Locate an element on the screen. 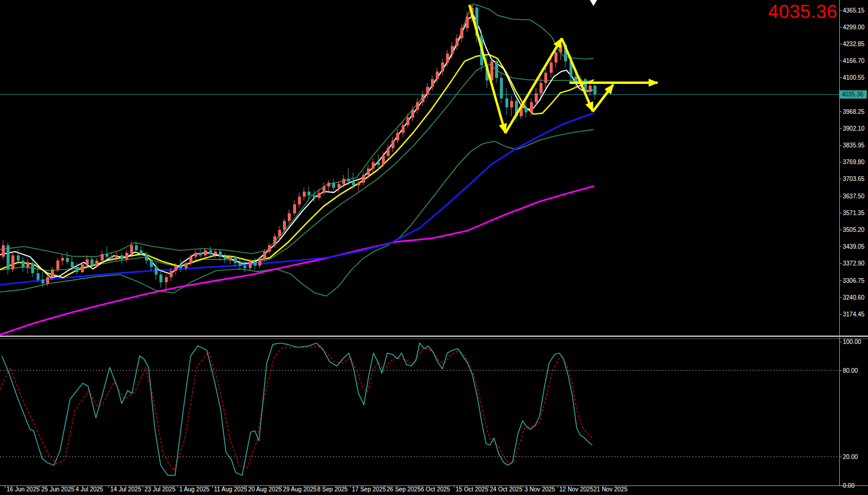  date-tick-label: 3 Nov 2025 is located at coordinates (540, 489).